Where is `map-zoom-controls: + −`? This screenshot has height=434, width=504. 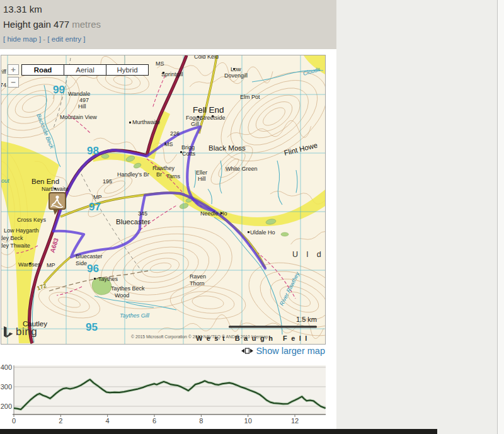
map-zoom-controls: + − is located at coordinates (13, 77).